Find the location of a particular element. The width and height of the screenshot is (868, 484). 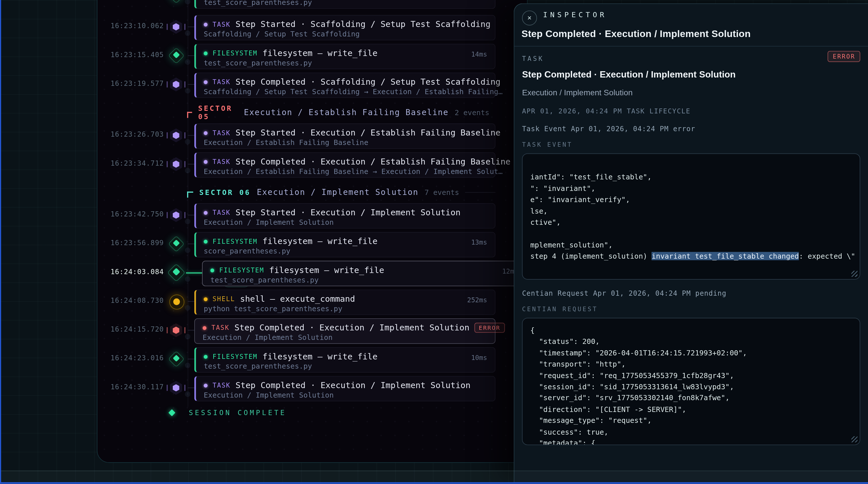

sector-title: Execution / Implement Solution is located at coordinates (338, 192).